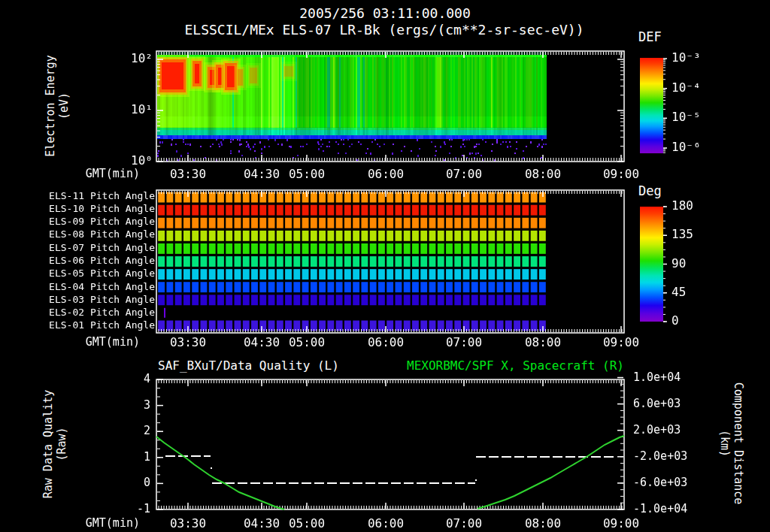 The image size is (770, 532). I want to click on pitch-row-label: ELS-11 Pitch Angle, so click(92, 197).